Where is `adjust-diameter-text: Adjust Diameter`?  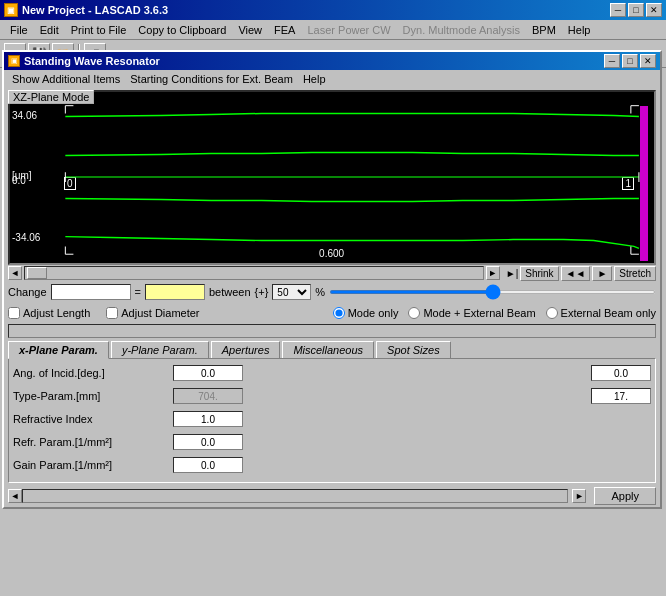 adjust-diameter-text: Adjust Diameter is located at coordinates (160, 313).